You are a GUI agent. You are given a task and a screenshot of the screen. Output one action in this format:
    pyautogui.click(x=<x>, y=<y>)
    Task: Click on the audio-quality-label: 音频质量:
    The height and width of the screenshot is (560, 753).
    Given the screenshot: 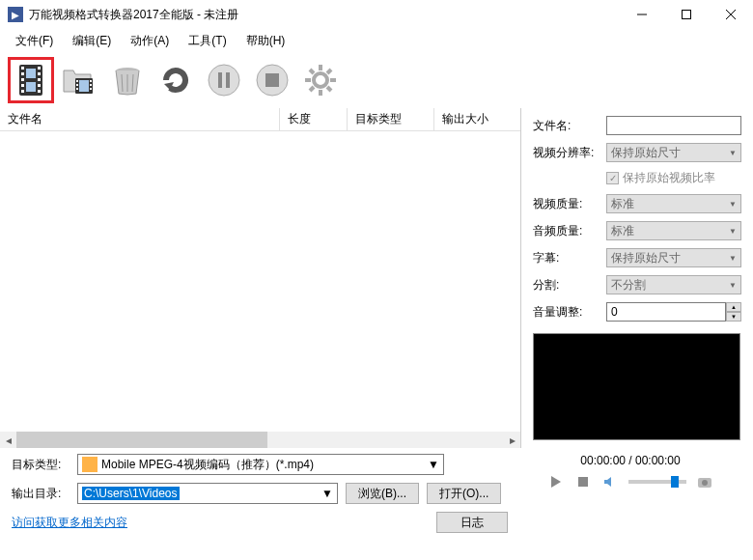 What is the action you would take?
    pyautogui.click(x=567, y=232)
    